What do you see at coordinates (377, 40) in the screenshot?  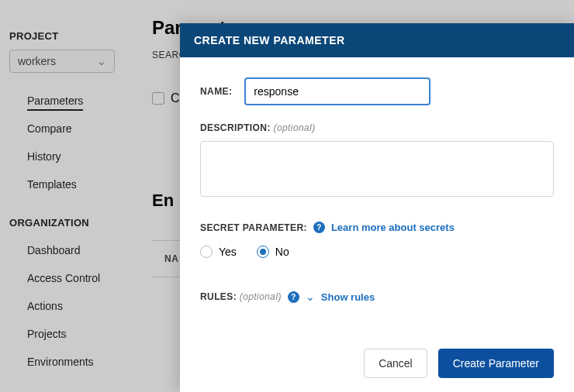 I see `modal-title: CREATE NEW PARAMETER` at bounding box center [377, 40].